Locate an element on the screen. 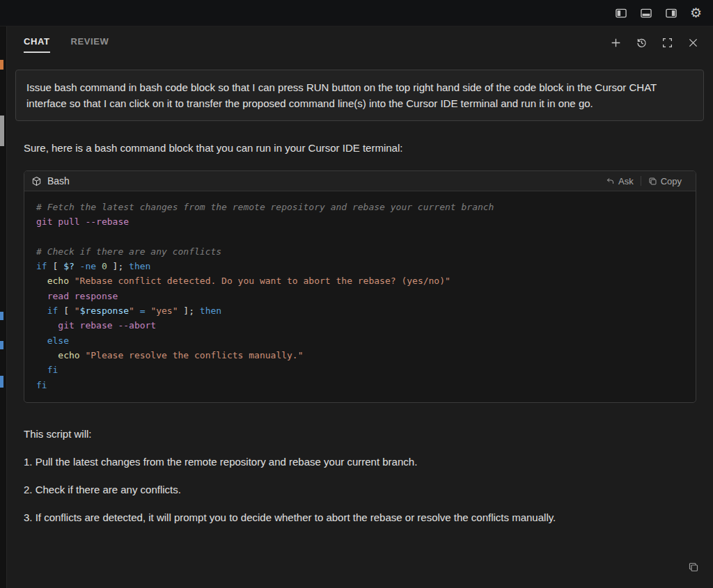 This screenshot has width=713, height=588. explanation-item-2: 2. Check if there are any conflicts. is located at coordinates (360, 490).